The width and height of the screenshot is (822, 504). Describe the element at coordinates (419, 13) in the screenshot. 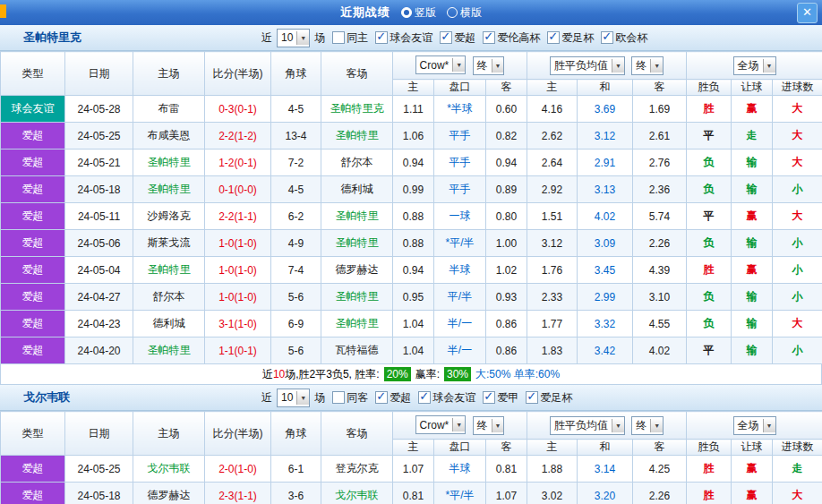

I see `layout-vertical-option: 竖版` at that location.